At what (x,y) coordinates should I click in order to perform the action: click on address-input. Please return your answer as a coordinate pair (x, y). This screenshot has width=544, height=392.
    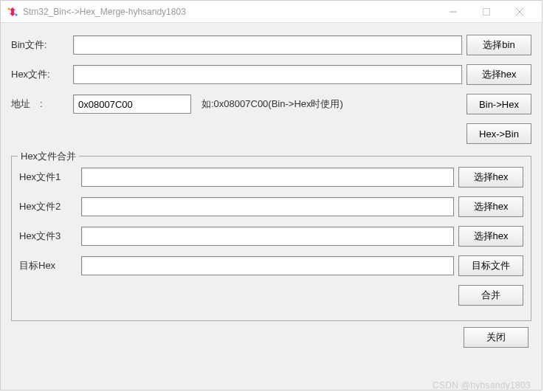
    Looking at the image, I should click on (132, 104).